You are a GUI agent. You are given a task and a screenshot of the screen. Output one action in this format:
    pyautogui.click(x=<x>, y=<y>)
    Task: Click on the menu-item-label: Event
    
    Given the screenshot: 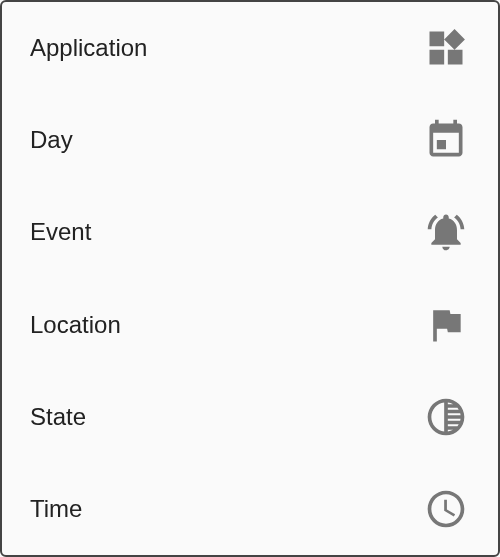 What is the action you would take?
    pyautogui.click(x=60, y=232)
    